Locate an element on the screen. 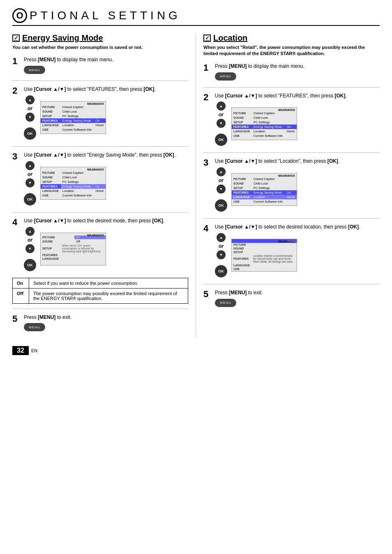 The height and width of the screenshot is (554, 392). brand-label: MAGNAVOX is located at coordinates (95, 104).